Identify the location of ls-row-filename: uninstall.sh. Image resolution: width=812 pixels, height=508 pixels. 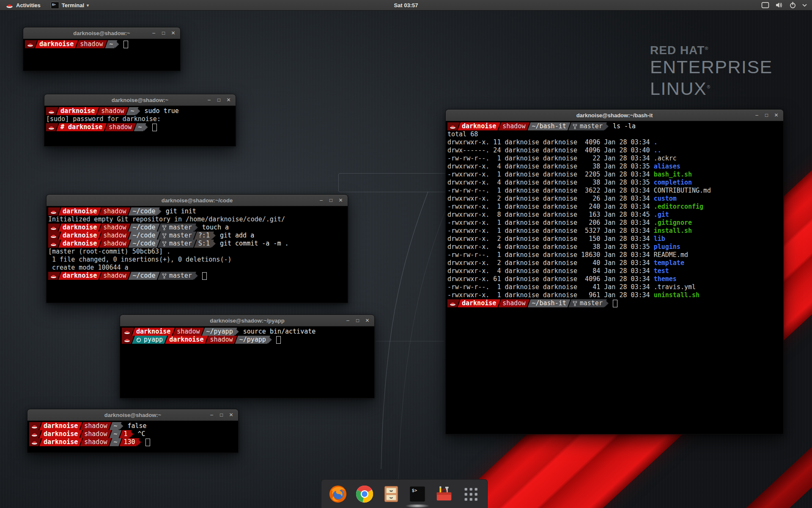
(677, 295).